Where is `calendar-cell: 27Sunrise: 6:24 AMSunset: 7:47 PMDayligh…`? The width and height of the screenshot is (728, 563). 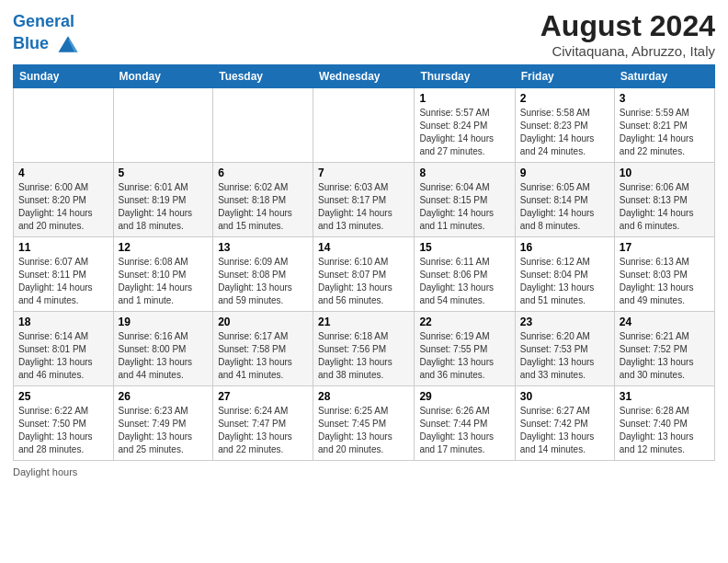 calendar-cell: 27Sunrise: 6:24 AMSunset: 7:47 PMDayligh… is located at coordinates (263, 423).